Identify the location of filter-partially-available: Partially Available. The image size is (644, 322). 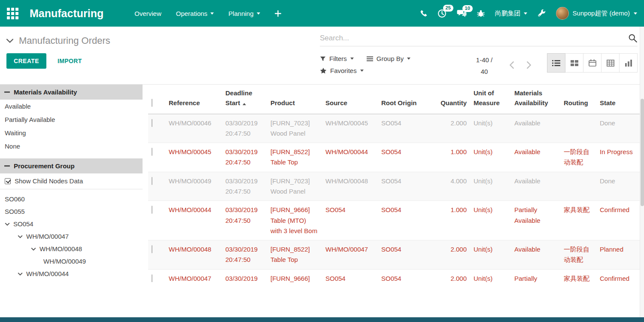
(71, 119).